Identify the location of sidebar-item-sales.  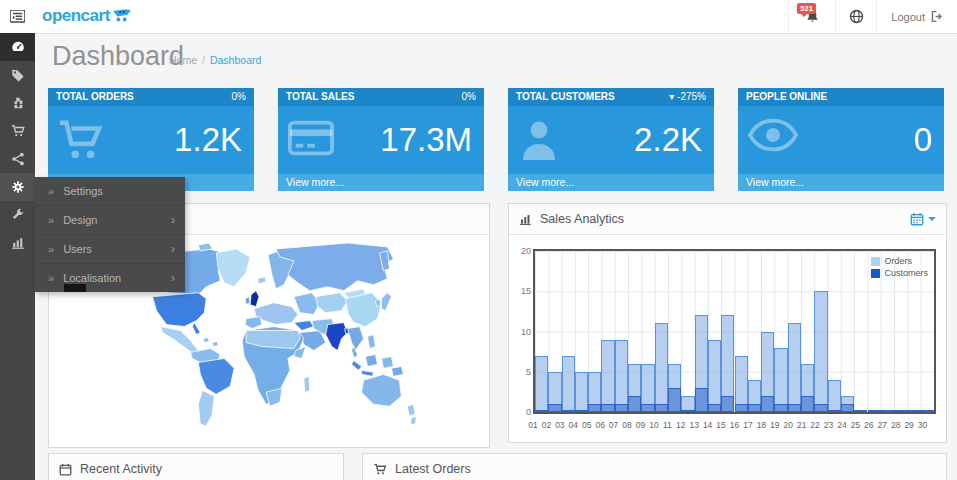
(18, 131).